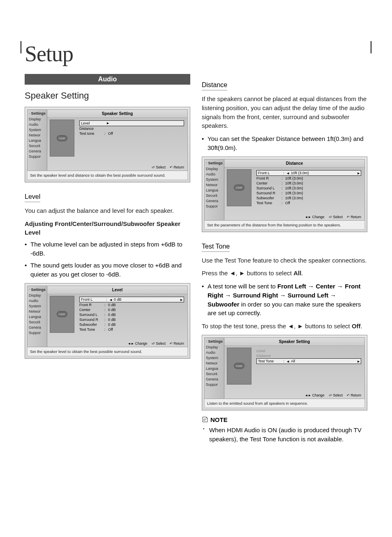  What do you see at coordinates (108, 175) in the screenshot?
I see `help-text: Set the speaker level and distance to ob…` at bounding box center [108, 175].